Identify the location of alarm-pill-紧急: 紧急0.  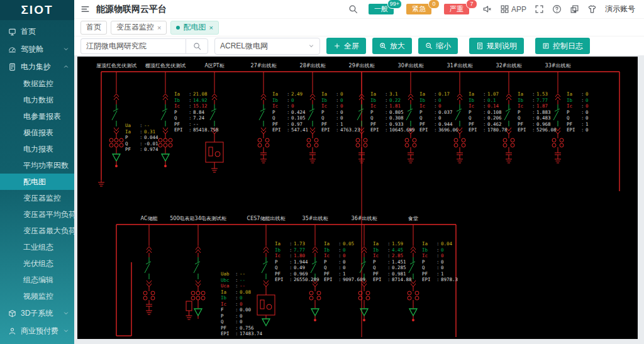
(419, 9).